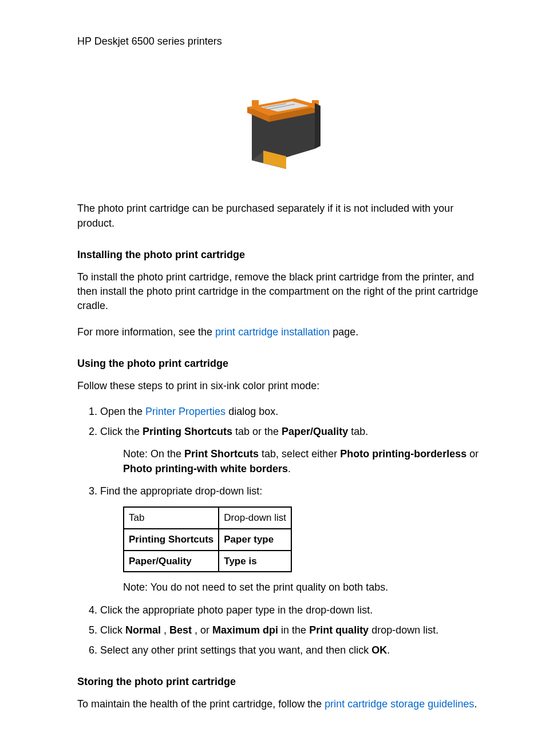  What do you see at coordinates (292, 610) in the screenshot?
I see `step-4: Click the appropriate photo paper type i…` at bounding box center [292, 610].